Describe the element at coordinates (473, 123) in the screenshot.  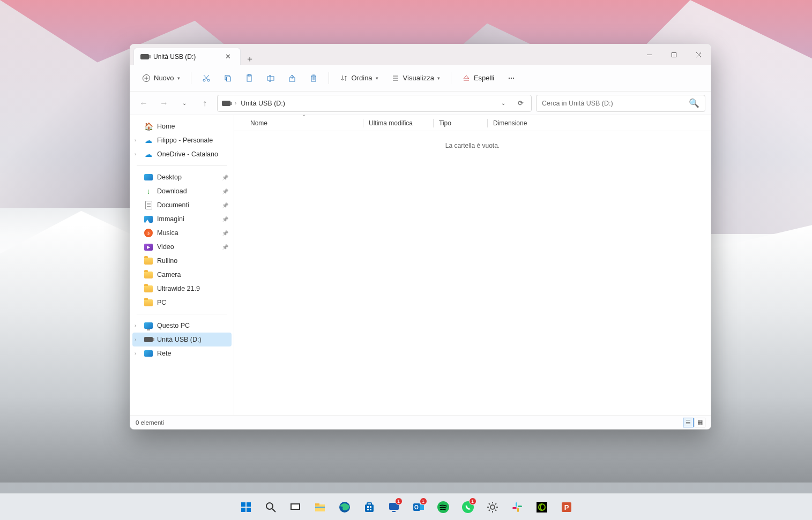
I see `column-headers: ⌃Nome Ultima modifica Tipo Dimensione` at that location.